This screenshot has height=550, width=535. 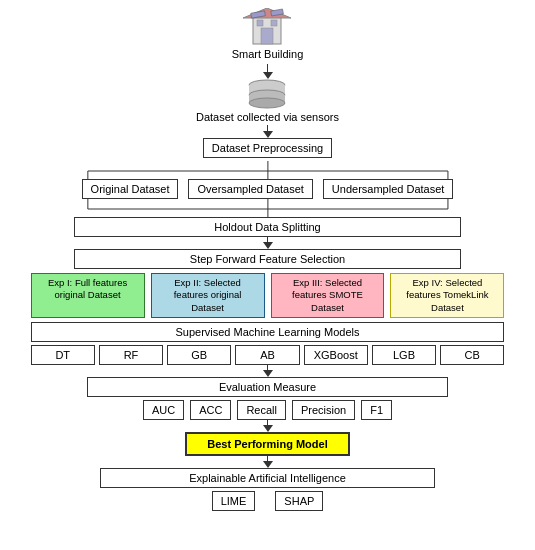 What do you see at coordinates (267, 28) in the screenshot?
I see `building-icon` at bounding box center [267, 28].